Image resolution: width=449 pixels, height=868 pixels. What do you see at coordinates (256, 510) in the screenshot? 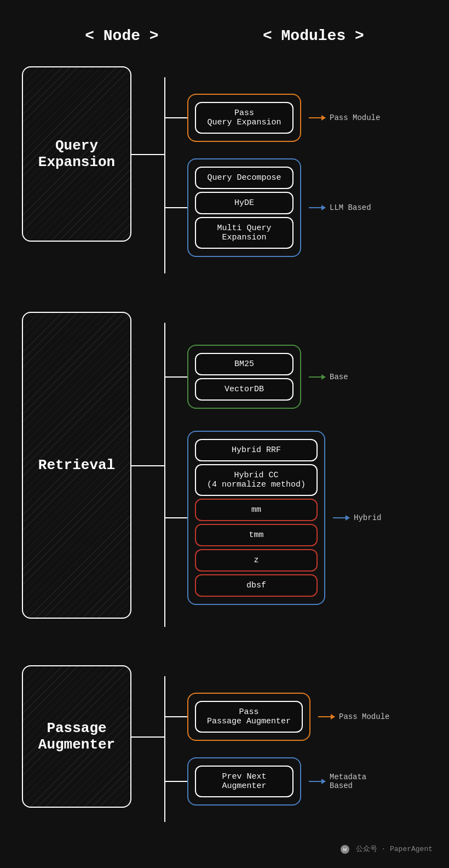
I see `module-mm: mm` at bounding box center [256, 510].